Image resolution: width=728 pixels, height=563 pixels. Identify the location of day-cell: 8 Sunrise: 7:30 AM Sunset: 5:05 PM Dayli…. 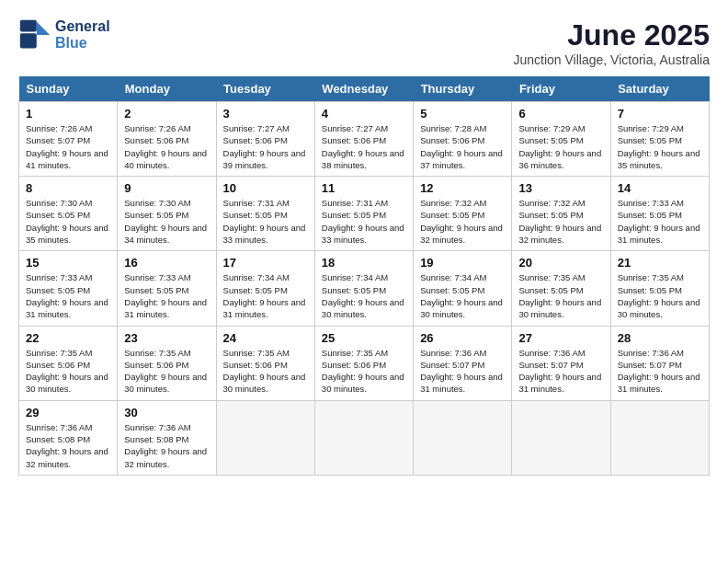
(68, 213).